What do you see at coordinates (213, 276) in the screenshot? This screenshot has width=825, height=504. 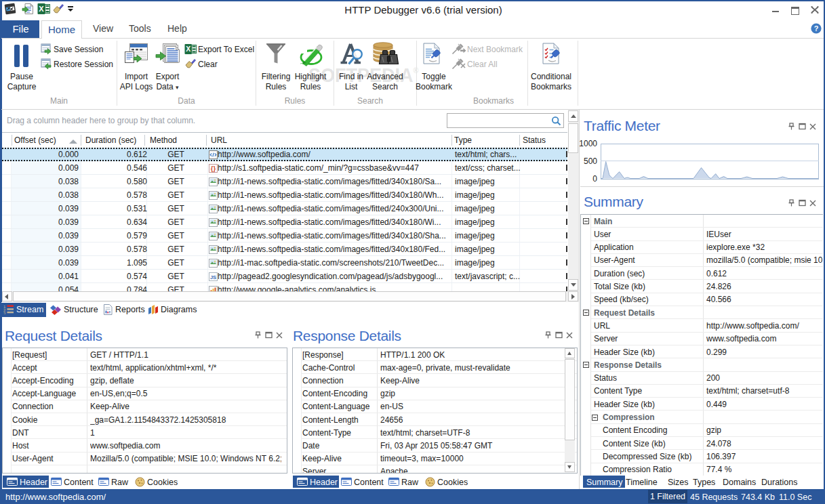 I see `svg-text: JS` at bounding box center [213, 276].